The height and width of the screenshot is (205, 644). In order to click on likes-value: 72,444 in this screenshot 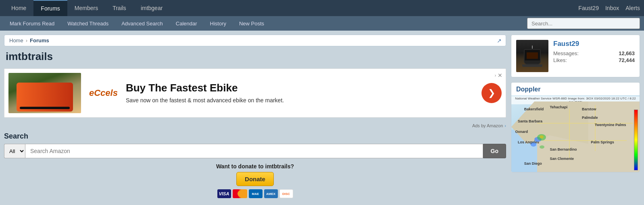, I will do `click(627, 60)`.